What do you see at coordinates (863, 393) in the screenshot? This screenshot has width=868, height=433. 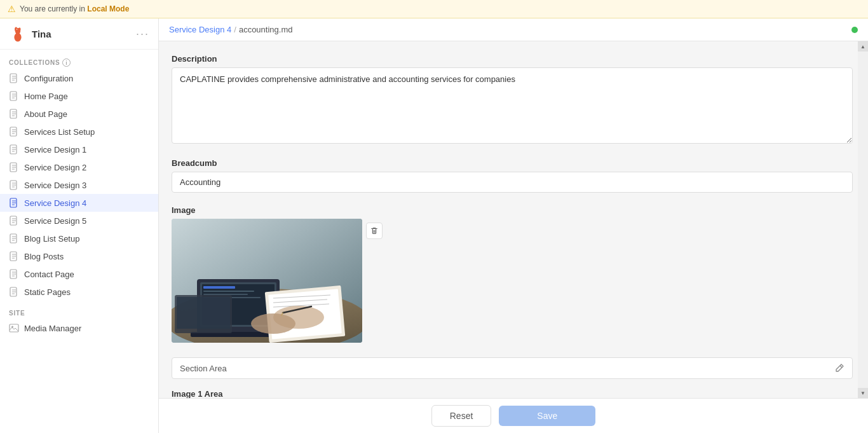 I see `scroll-down-arrow: ▼` at bounding box center [863, 393].